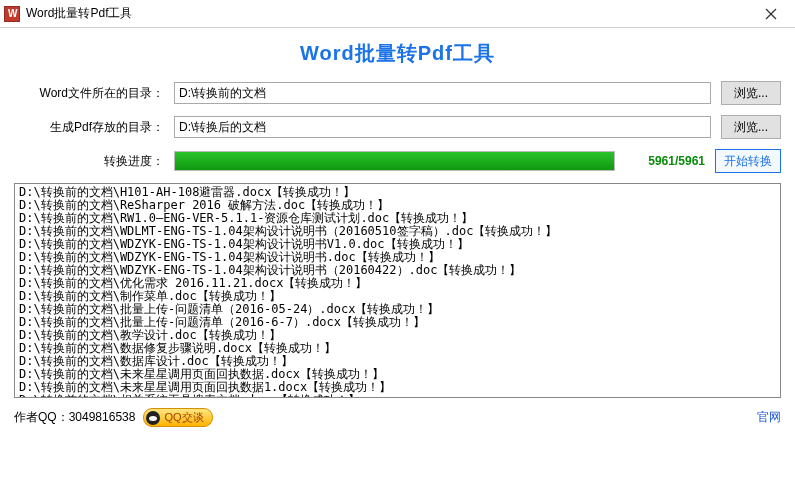 The height and width of the screenshot is (501, 795). I want to click on site-link: 官网, so click(769, 418).